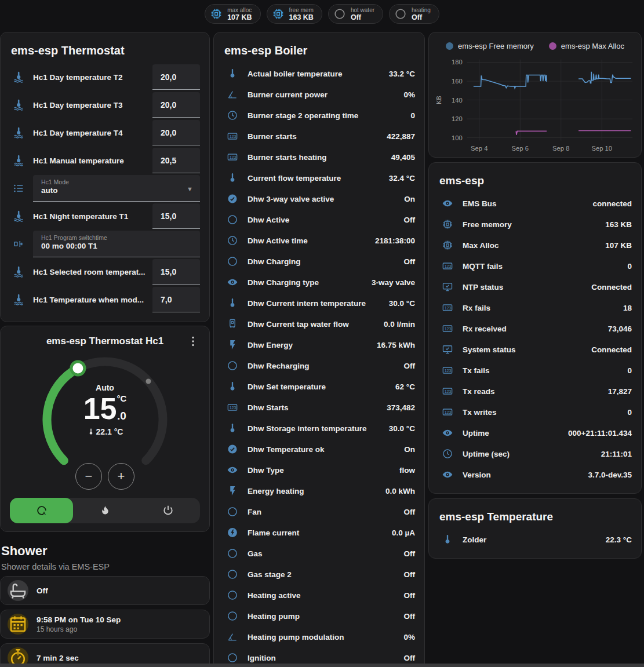  What do you see at coordinates (105, 177) in the screenshot?
I see `thermostat-settings-card: ems-esp Thermostat Hc1 Day temperature T…` at bounding box center [105, 177].